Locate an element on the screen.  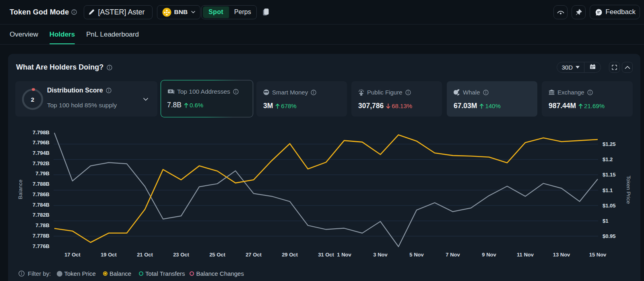
svg-text: 7.794B is located at coordinates (41, 153).